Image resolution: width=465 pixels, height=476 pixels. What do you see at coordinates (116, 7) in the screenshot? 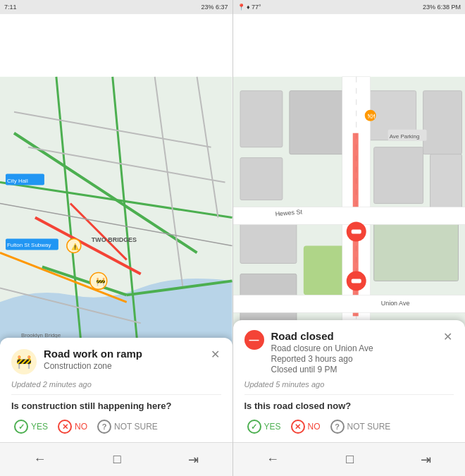
I see `status-bar-left: 7:11 23% 6:37` at bounding box center [116, 7].